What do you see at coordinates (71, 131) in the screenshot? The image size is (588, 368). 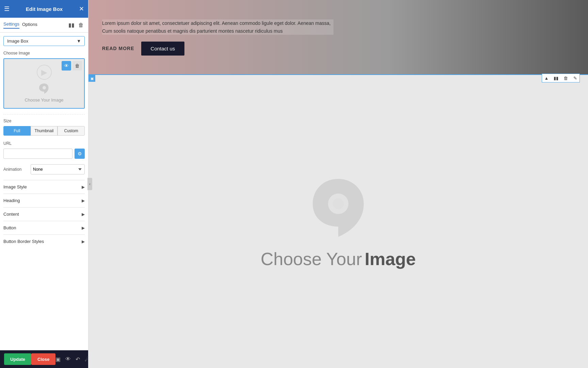 I see `size-custom-button: Custom` at bounding box center [71, 131].